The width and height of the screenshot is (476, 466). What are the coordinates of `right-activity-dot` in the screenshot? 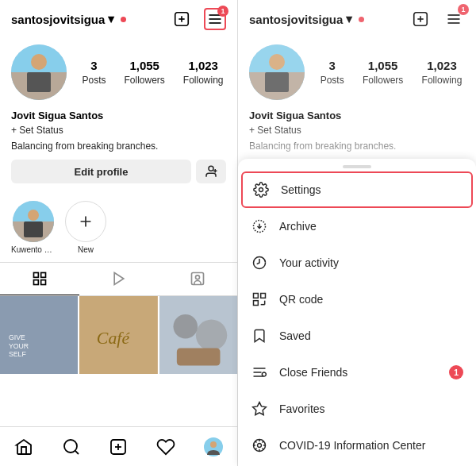 It's located at (362, 19).